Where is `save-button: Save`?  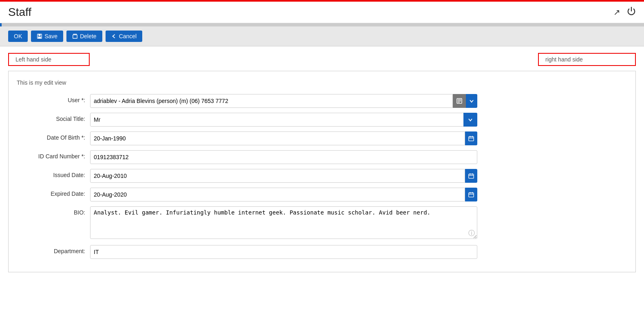
save-button: Save is located at coordinates (47, 36).